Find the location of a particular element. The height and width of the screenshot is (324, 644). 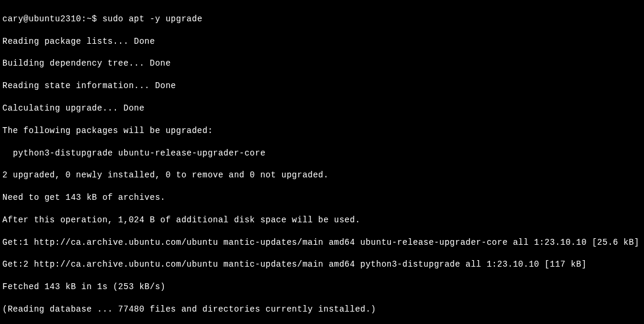

output-line: Building dependency tree... Done is located at coordinates (322, 64).